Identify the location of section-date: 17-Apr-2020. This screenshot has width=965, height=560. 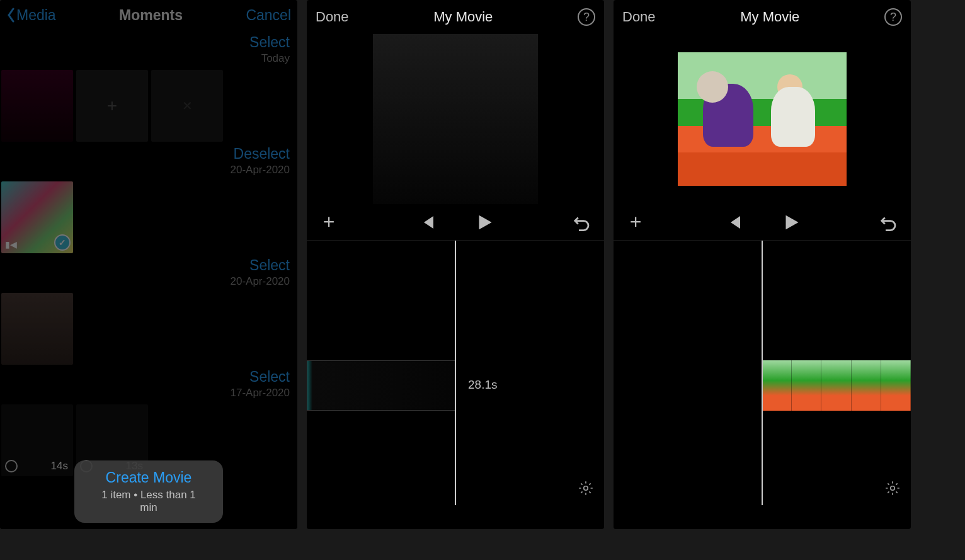
(145, 393).